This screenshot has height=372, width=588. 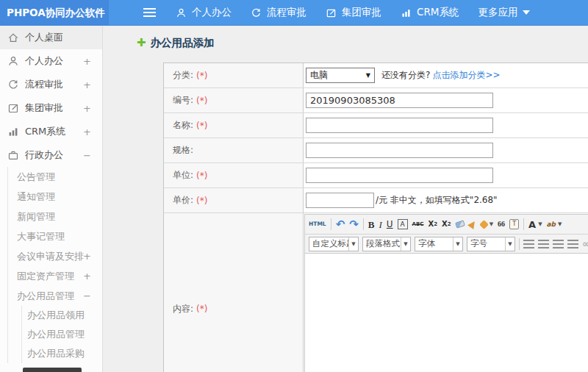 What do you see at coordinates (514, 224) in the screenshot?
I see `paste-icon: T` at bounding box center [514, 224].